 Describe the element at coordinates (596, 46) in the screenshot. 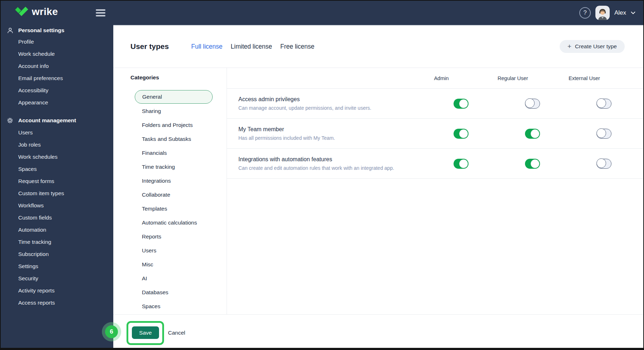

I see `create-user-type-label: Create User type` at that location.